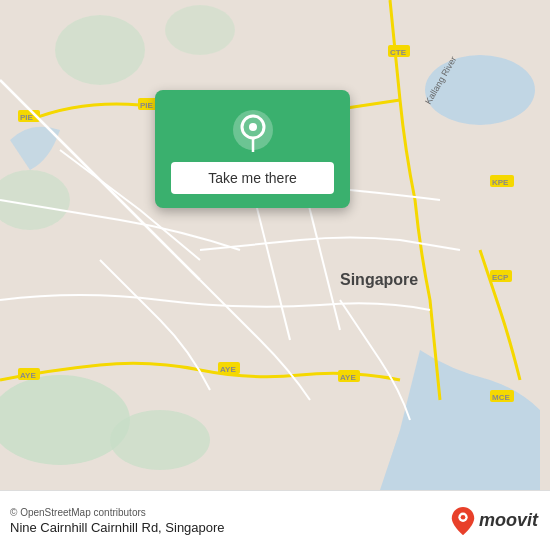  What do you see at coordinates (494, 521) in the screenshot?
I see `moovit-logo: moovit` at bounding box center [494, 521].